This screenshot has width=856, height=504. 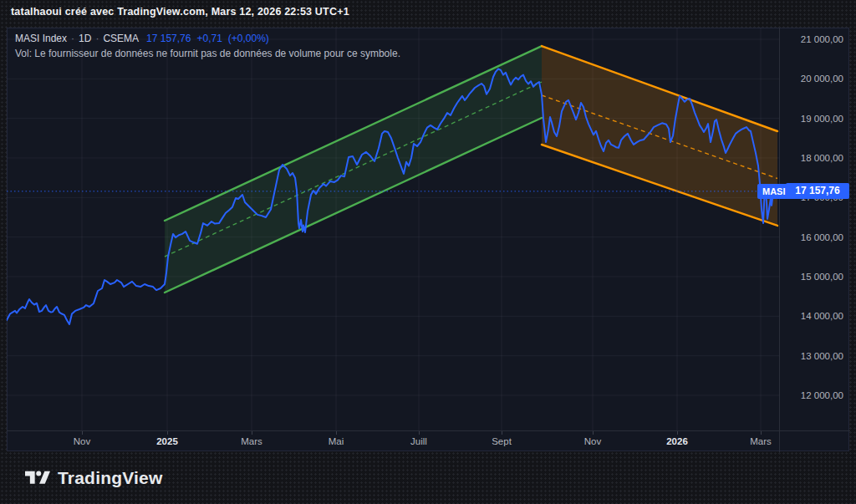 What do you see at coordinates (169, 38) in the screenshot?
I see `last-price-value: 17 157,76` at bounding box center [169, 38].